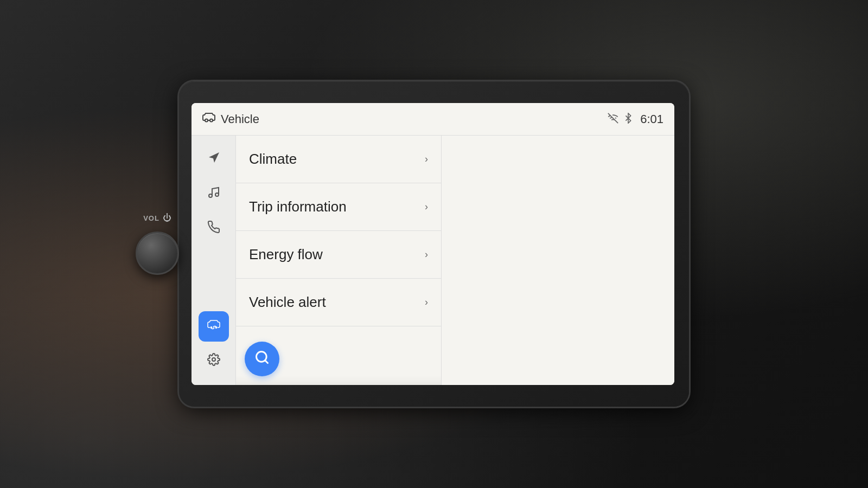 The image size is (868, 488). Describe the element at coordinates (558, 260) in the screenshot. I see `right-panel` at that location.